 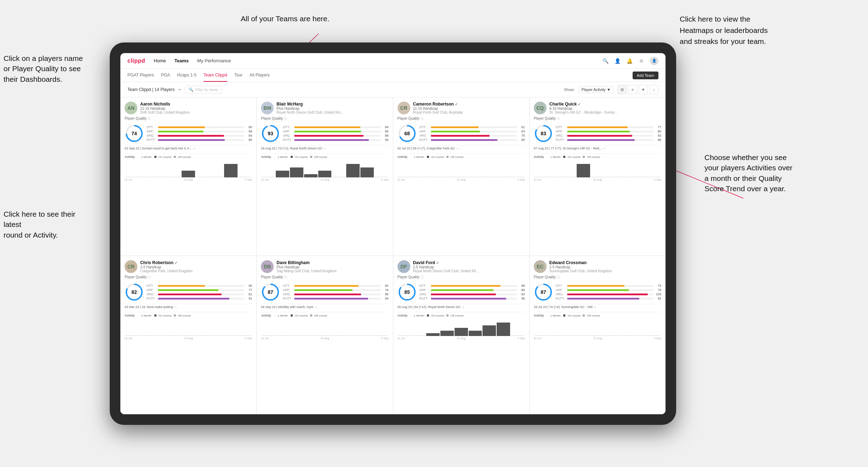 I want to click on tab-tour: Tour, so click(x=239, y=75).